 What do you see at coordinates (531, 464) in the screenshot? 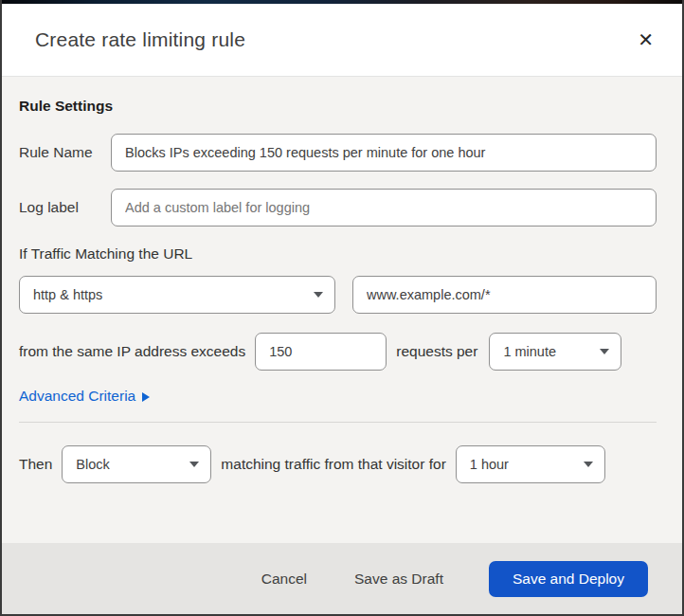
I see `duration-select: 1 hour` at bounding box center [531, 464].